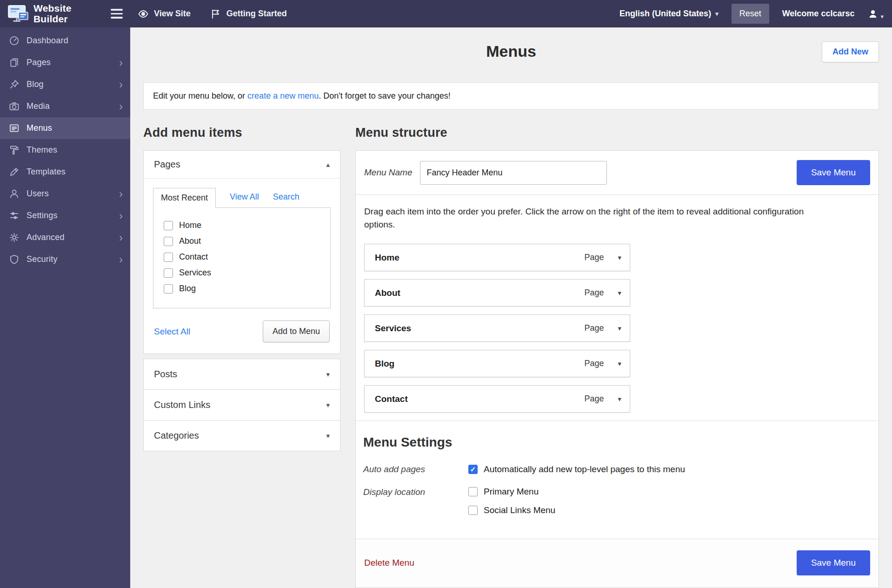 The image size is (892, 588). What do you see at coordinates (117, 14) in the screenshot?
I see `menu-toggle-icon` at bounding box center [117, 14].